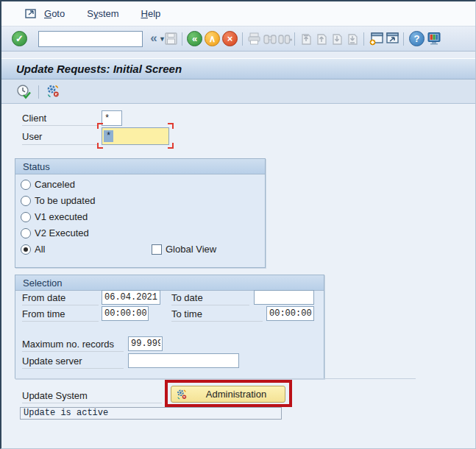  Describe the element at coordinates (53, 91) in the screenshot. I see `administration-icon` at that location.